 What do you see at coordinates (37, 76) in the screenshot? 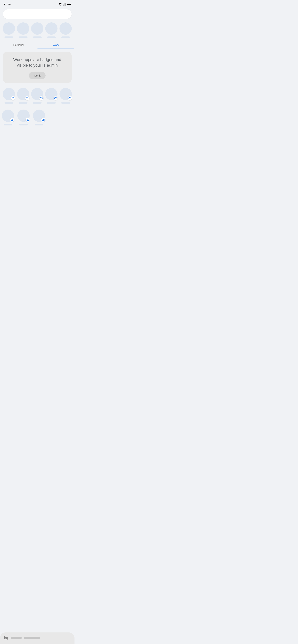
I see `got-it-button: Got it` at bounding box center [37, 76].